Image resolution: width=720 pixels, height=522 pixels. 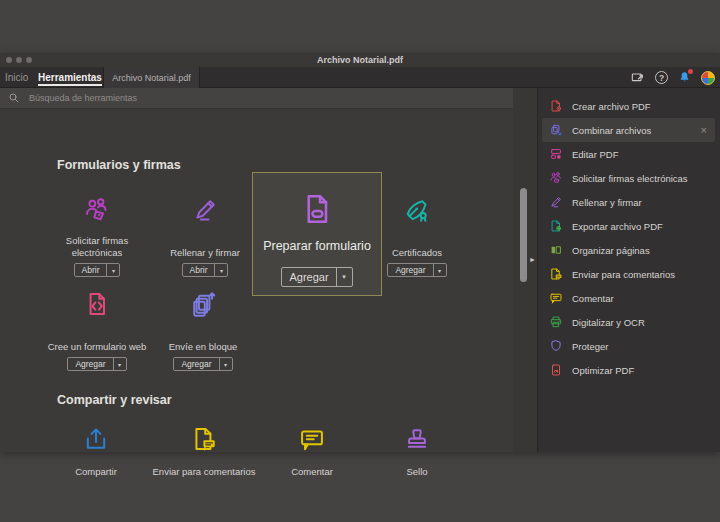 What do you see at coordinates (704, 130) in the screenshot?
I see `close-icon: ×` at bounding box center [704, 130].